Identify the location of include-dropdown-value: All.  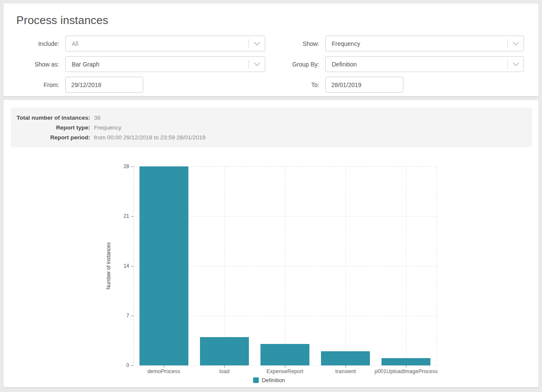
(75, 44).